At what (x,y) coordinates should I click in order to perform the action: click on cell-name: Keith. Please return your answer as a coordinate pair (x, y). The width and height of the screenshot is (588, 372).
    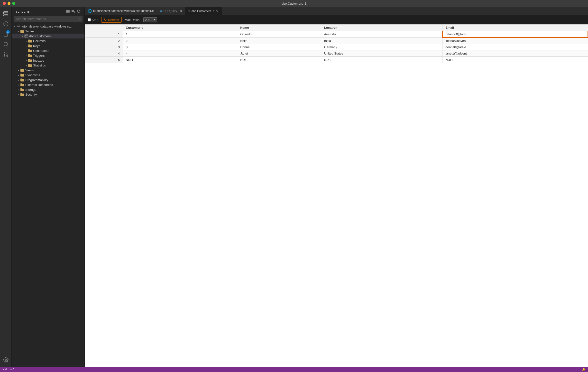
    Looking at the image, I should click on (279, 41).